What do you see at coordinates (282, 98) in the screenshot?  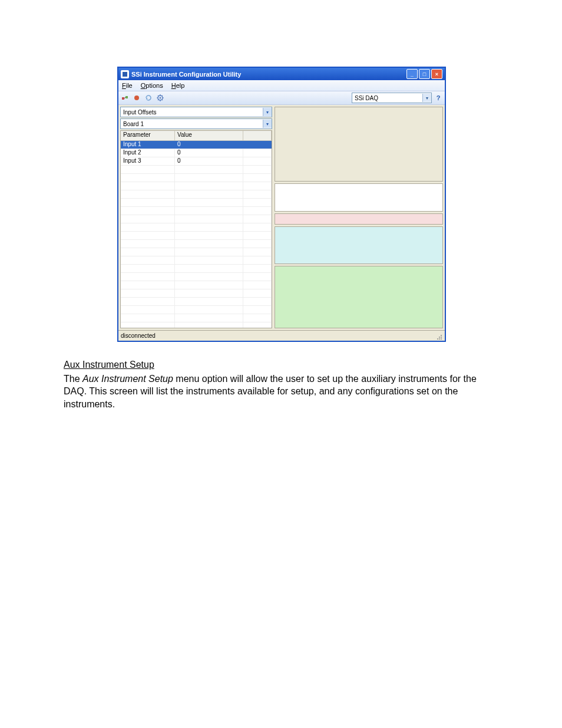 I see `toolbar: SSi DAQ ▾ ?` at bounding box center [282, 98].